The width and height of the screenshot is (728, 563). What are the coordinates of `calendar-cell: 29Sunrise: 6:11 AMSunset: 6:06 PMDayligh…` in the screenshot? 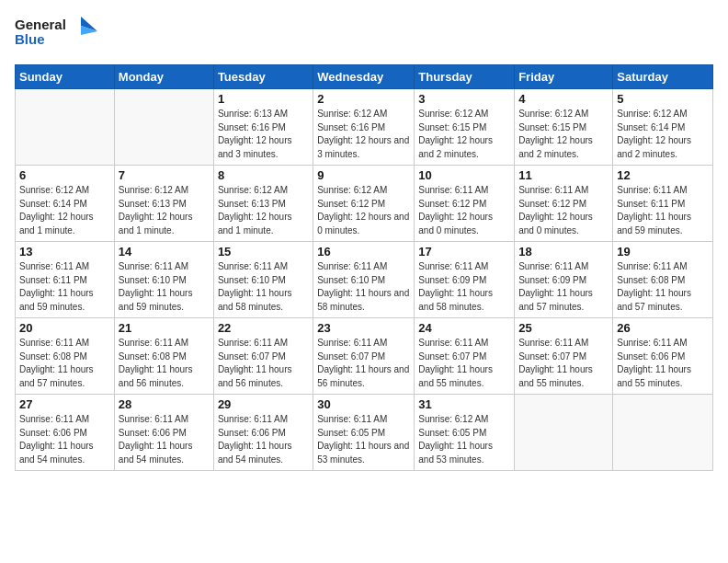 It's located at (263, 432).